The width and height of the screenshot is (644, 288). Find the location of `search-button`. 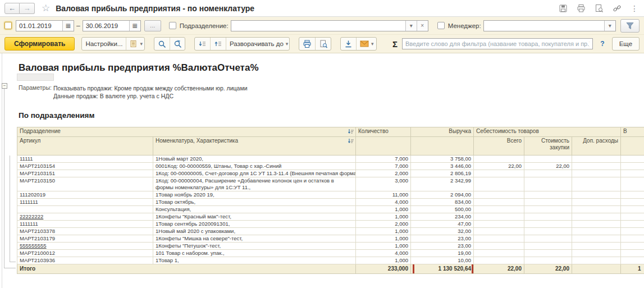

search-button is located at coordinates (162, 44).